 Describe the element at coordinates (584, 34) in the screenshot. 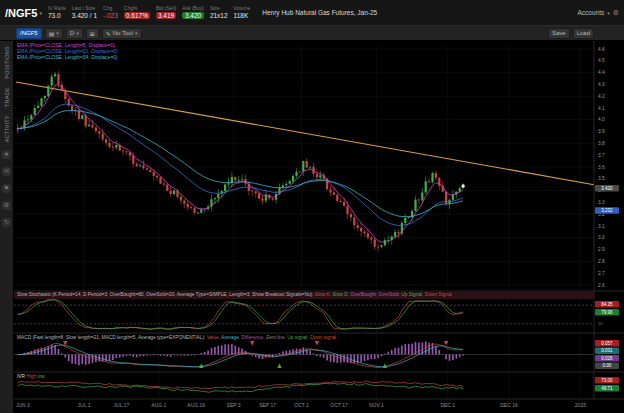

I see `load-chart-button: Load` at that location.